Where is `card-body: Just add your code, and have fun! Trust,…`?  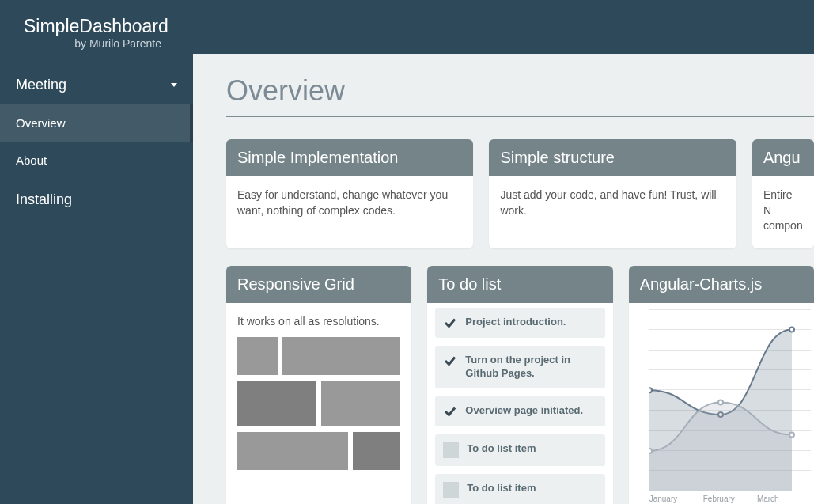
card-body: Just add your code, and have fun! Trust,… is located at coordinates (612, 204).